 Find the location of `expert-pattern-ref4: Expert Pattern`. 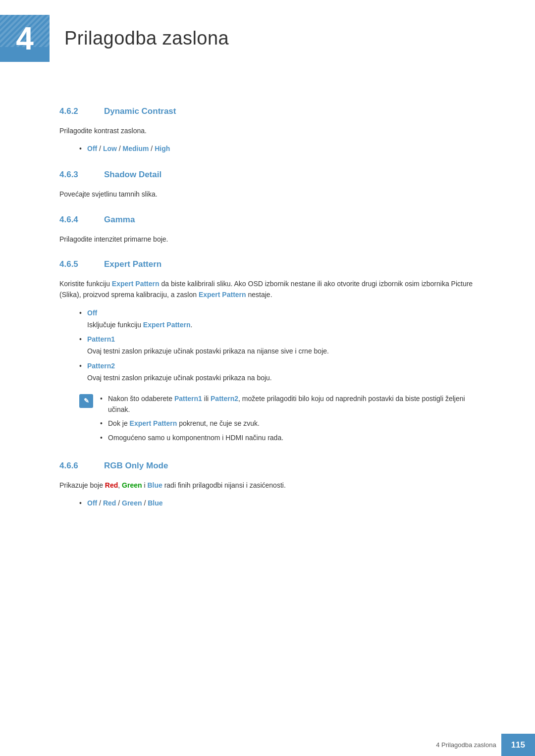

expert-pattern-ref4: Expert Pattern is located at coordinates (154, 423).